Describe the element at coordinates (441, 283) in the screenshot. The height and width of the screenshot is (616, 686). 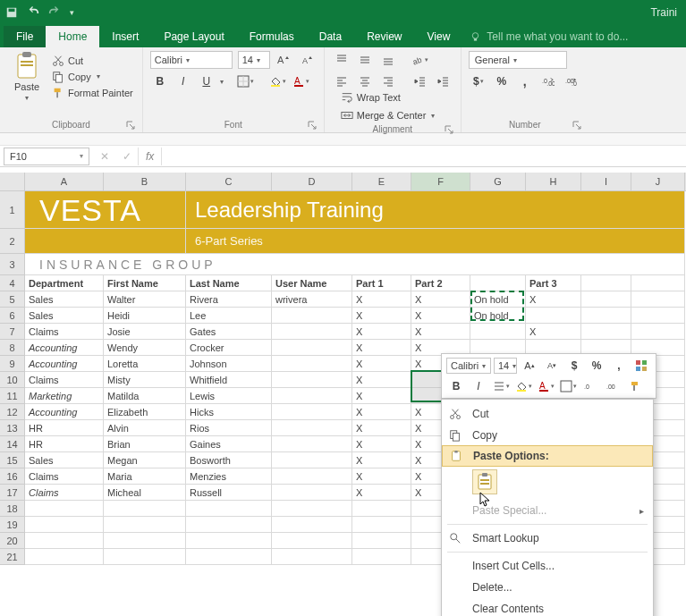
I see `header-cell: Part 2` at that location.